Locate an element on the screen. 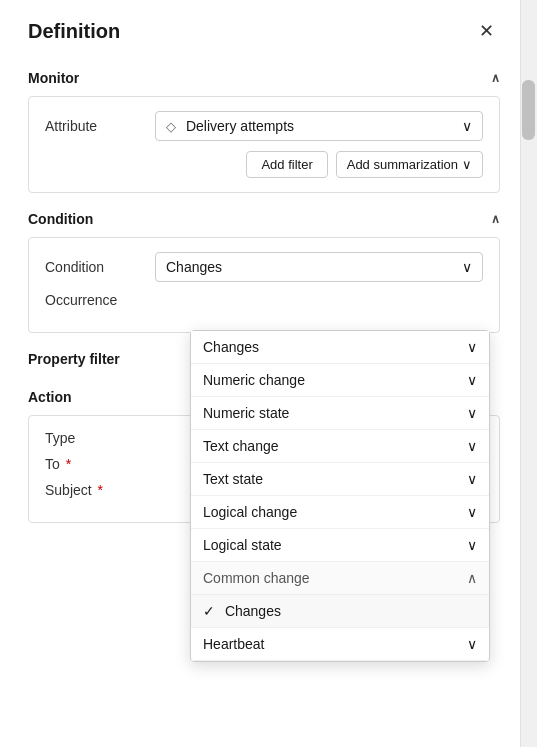 The image size is (537, 747). condition-row: Condition Changes ∨ is located at coordinates (264, 267).